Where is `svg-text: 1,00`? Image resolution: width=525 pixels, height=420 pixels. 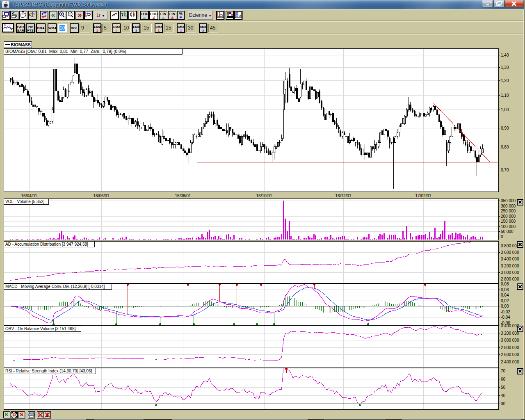 svg-text: 1,00 is located at coordinates (505, 110).